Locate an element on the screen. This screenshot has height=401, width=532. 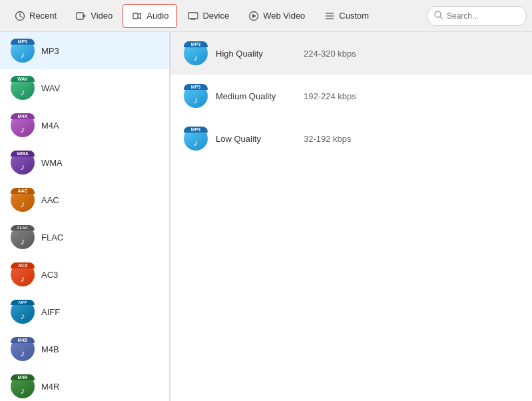
nav-video-label: Video is located at coordinates (101, 16).